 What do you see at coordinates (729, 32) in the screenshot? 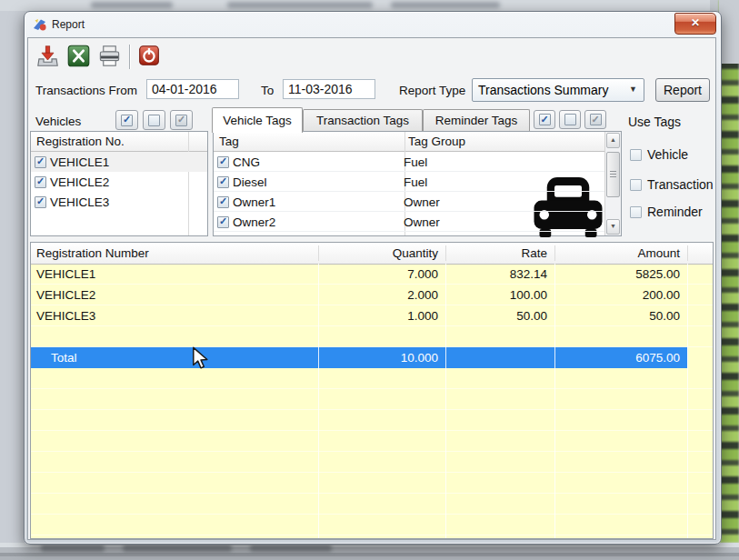
I see `background-parent-corner` at bounding box center [729, 32].